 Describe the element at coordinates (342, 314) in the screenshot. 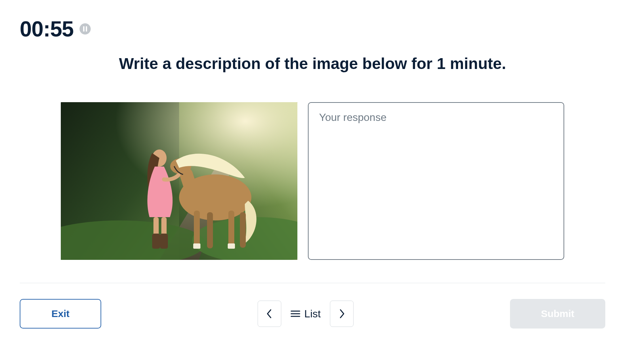

I see `chevron-right-icon` at that location.